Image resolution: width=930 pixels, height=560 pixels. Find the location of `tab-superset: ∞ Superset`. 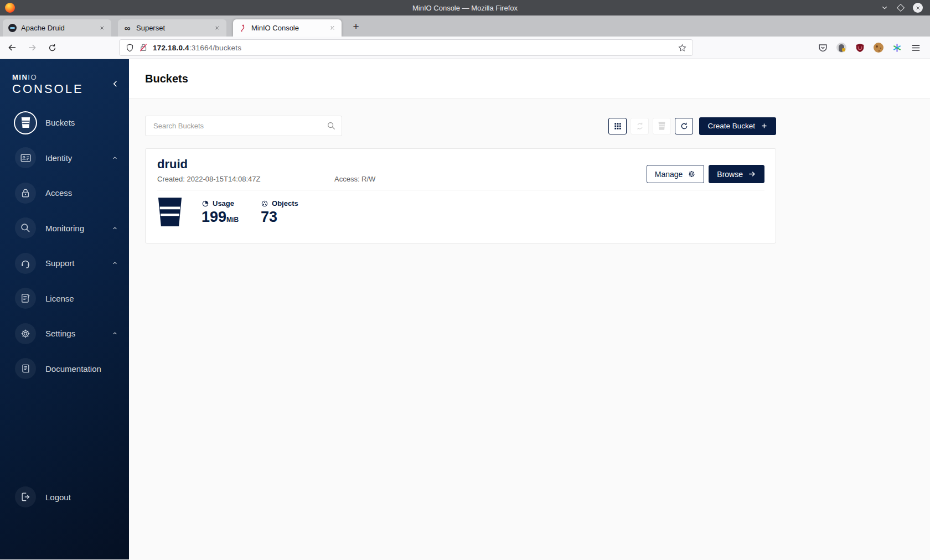

tab-superset: ∞ Superset is located at coordinates (172, 28).